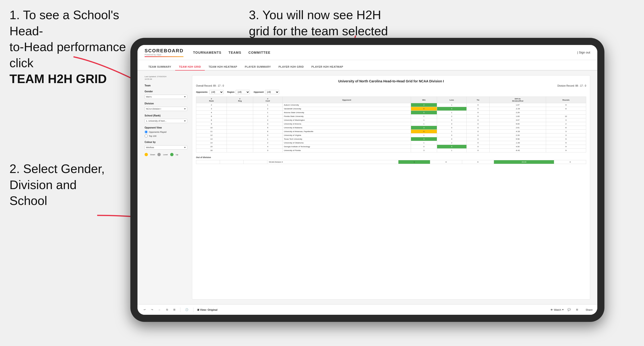 The width and height of the screenshot is (644, 346). What do you see at coordinates (242, 92) in the screenshot?
I see `region-filter-select: (All)` at bounding box center [242, 92].